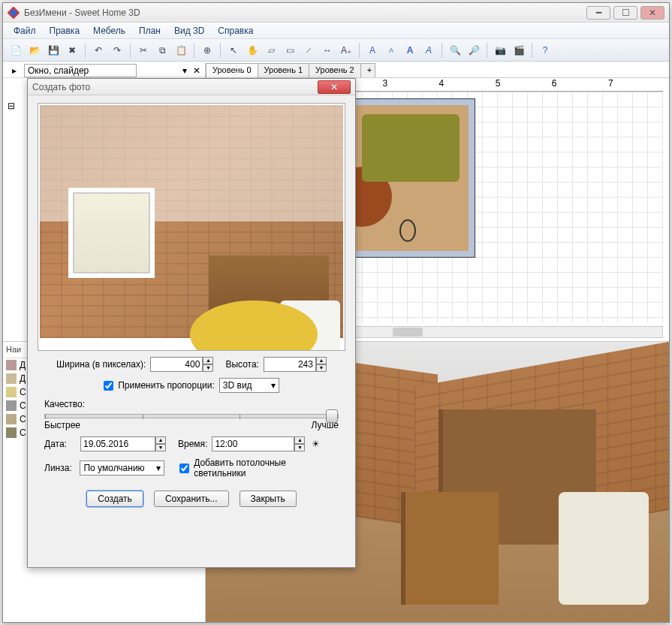 This screenshot has width=672, height=625. What do you see at coordinates (295, 364) in the screenshot?
I see `height-spinner: ▲▼` at bounding box center [295, 364].